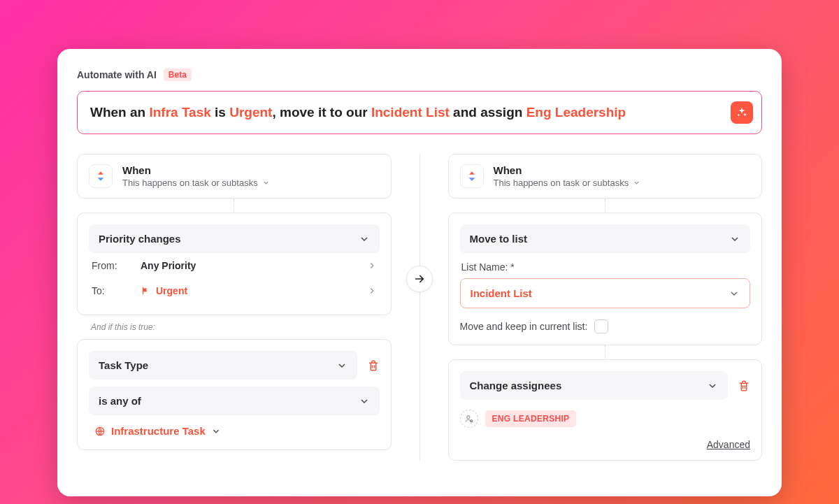  I want to click on list-select: Incident List, so click(605, 294).